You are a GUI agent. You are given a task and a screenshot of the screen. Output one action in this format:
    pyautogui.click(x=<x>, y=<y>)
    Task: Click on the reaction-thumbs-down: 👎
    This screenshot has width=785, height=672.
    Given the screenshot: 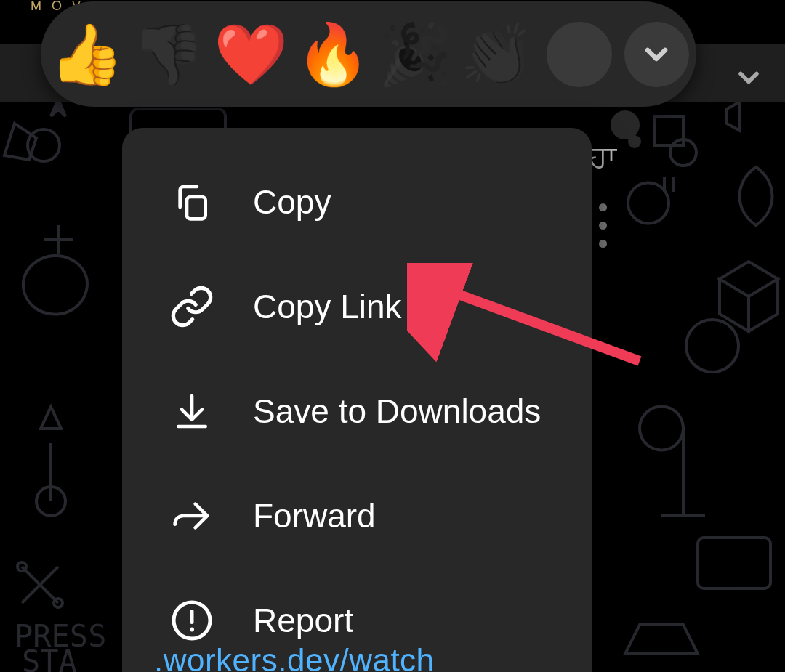 What is the action you would take?
    pyautogui.click(x=169, y=54)
    